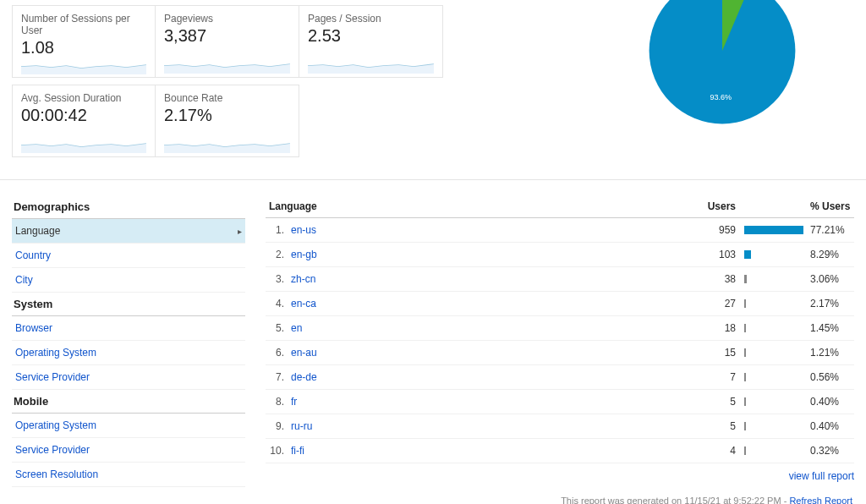 This screenshot has width=866, height=504. I want to click on language-link: en-au, so click(304, 353).